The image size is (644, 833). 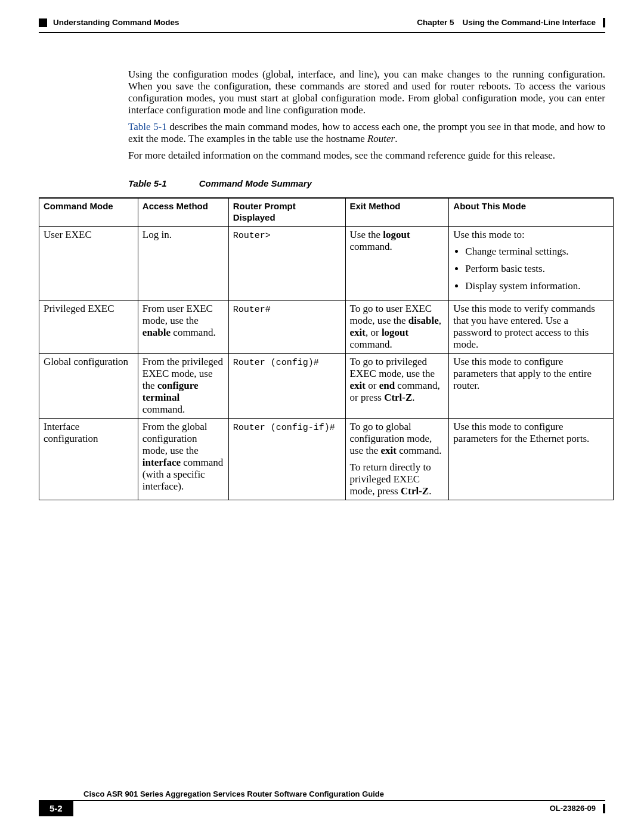 I want to click on table-title: Command Mode Summary, so click(x=255, y=184).